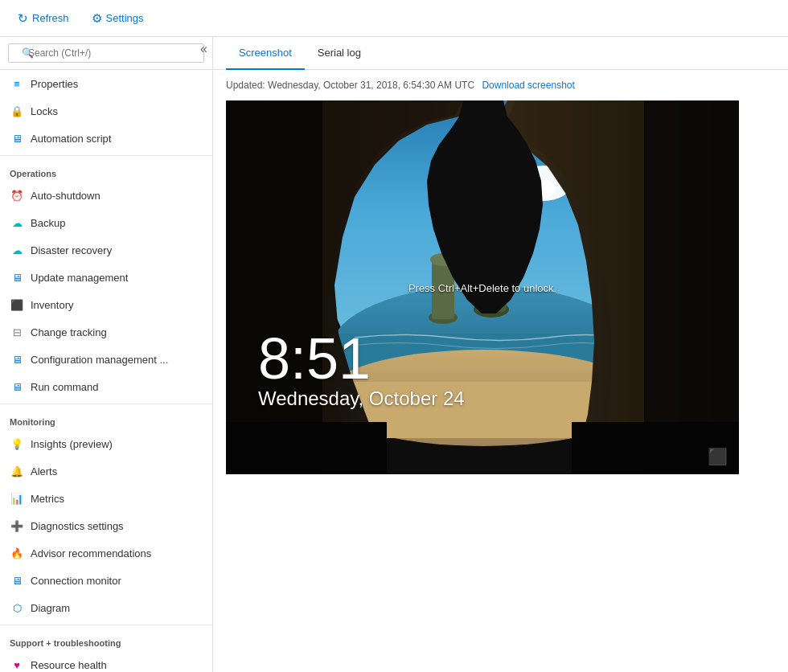 The image size is (788, 672). Describe the element at coordinates (100, 360) in the screenshot. I see `sidebar-item-label: Configuration management ...` at that location.